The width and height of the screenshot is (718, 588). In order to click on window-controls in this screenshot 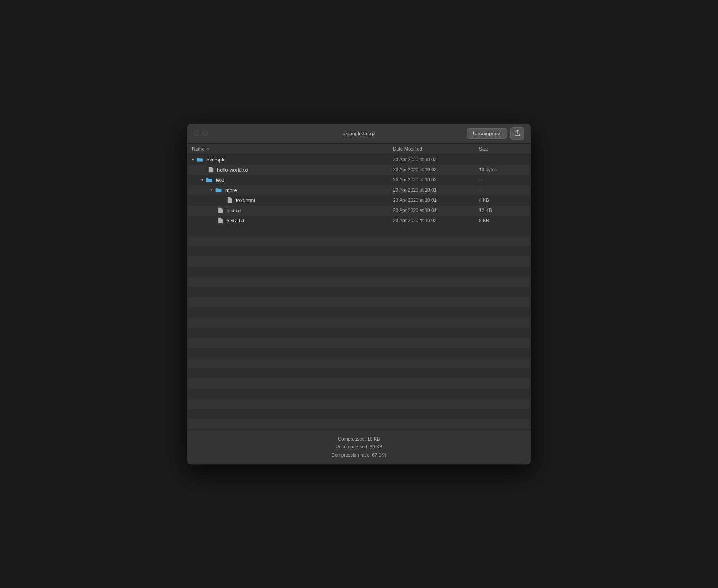, I will do `click(201, 133)`.